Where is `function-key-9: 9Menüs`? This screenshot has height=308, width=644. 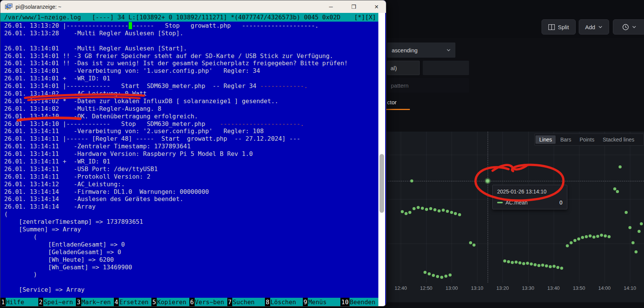 function-key-9: 9Menüs is located at coordinates (322, 302).